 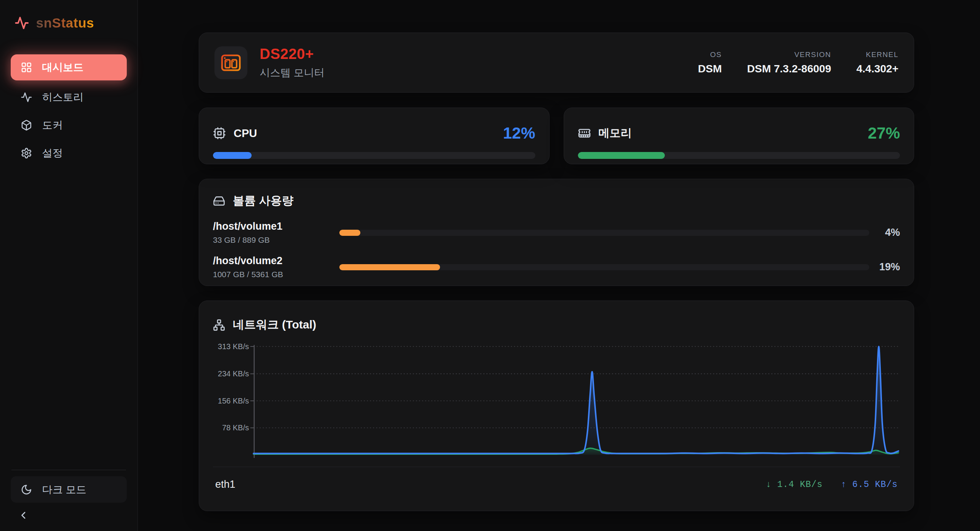 I want to click on info-label: KERNEL, so click(x=877, y=55).